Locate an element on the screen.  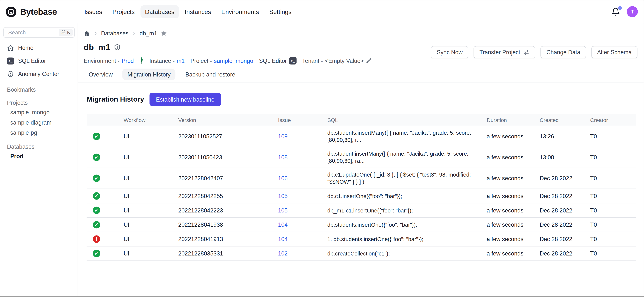
tab-backup-and-restore: Backup and restore is located at coordinates (210, 74).